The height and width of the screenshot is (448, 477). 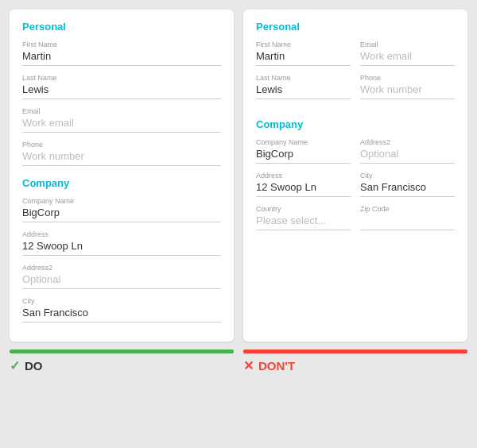 I want to click on left-company-section: Company Company Name BigCorp Address 12 …, so click(x=122, y=249).